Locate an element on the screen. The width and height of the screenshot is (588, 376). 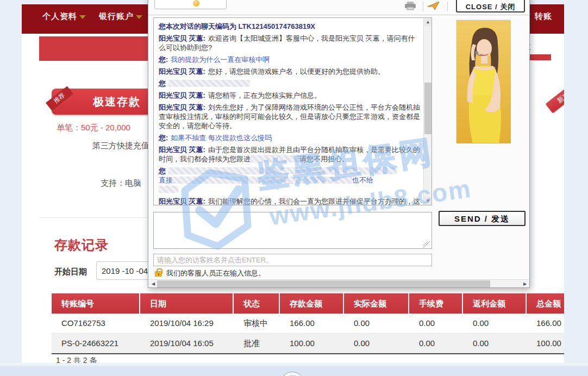
nav-item-2: 银行账户 is located at coordinates (121, 16).